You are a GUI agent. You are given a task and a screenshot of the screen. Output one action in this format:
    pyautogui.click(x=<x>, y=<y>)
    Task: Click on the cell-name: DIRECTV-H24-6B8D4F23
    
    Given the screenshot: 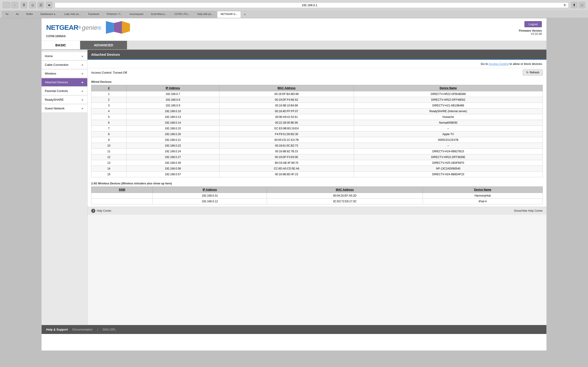 What is the action you would take?
    pyautogui.click(x=448, y=174)
    